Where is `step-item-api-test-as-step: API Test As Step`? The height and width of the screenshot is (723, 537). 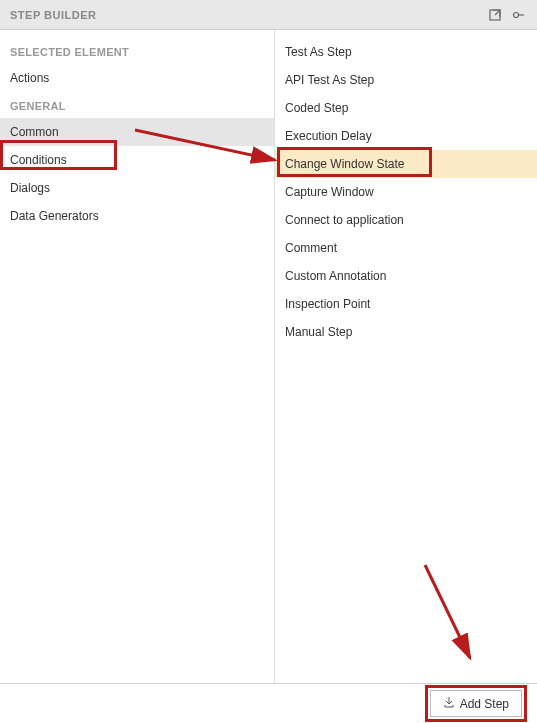
step-item-api-test-as-step: API Test As Step is located at coordinates (406, 80).